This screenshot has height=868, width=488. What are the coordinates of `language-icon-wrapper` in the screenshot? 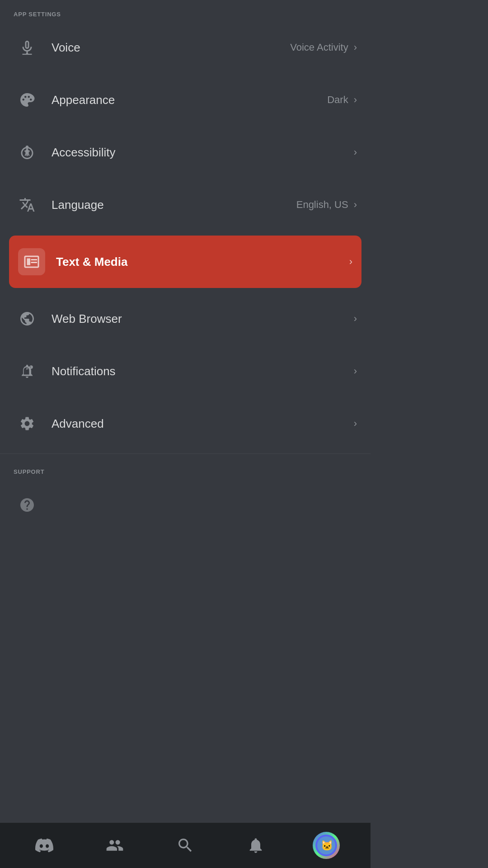 It's located at (27, 205).